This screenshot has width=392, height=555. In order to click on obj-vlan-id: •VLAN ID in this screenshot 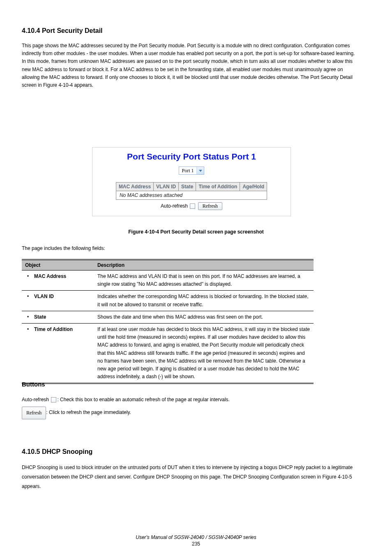, I will do `click(58, 301)`.